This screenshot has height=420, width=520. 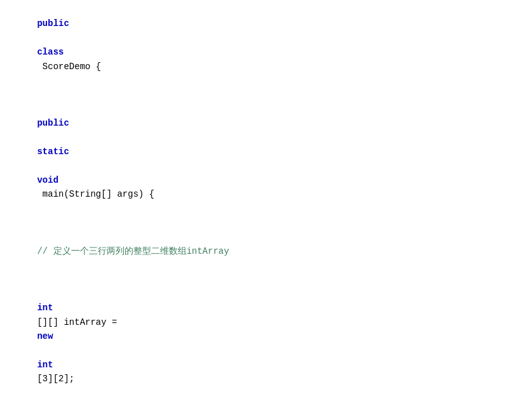 What do you see at coordinates (53, 152) in the screenshot?
I see `keyword: static` at bounding box center [53, 152].